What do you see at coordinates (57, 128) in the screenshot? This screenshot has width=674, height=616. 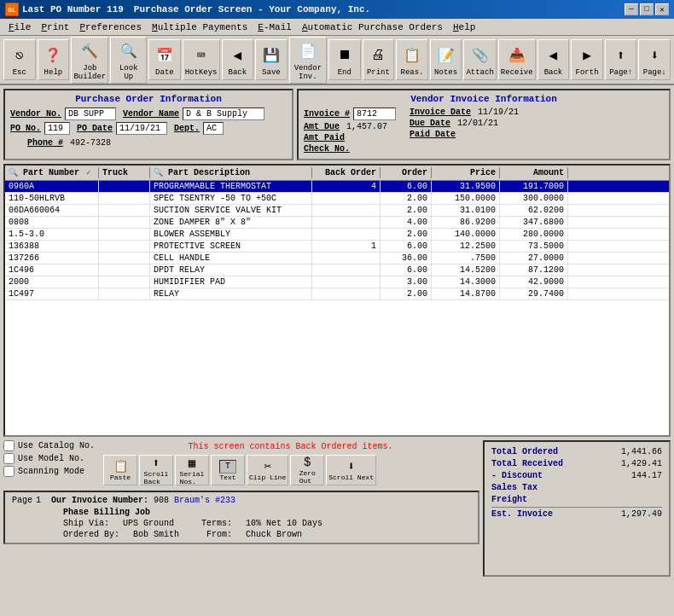 I see `po-no-value: 119` at bounding box center [57, 128].